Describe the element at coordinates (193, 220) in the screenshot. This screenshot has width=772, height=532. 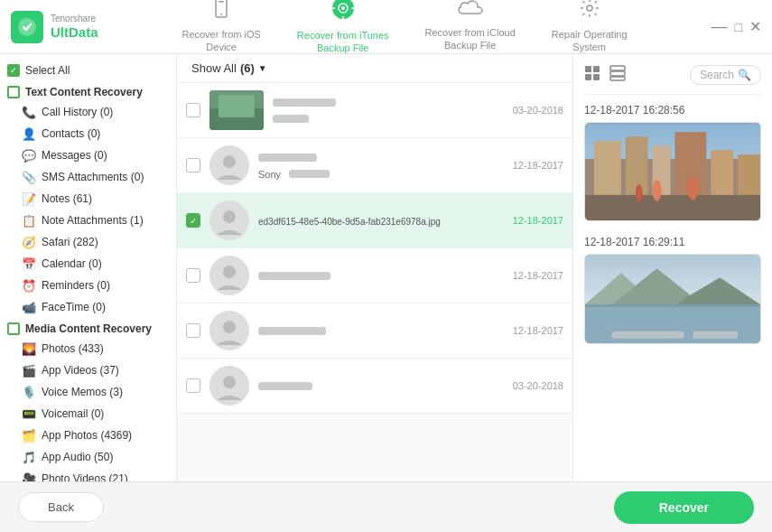
I see `file-checkbox-3: ✓` at that location.